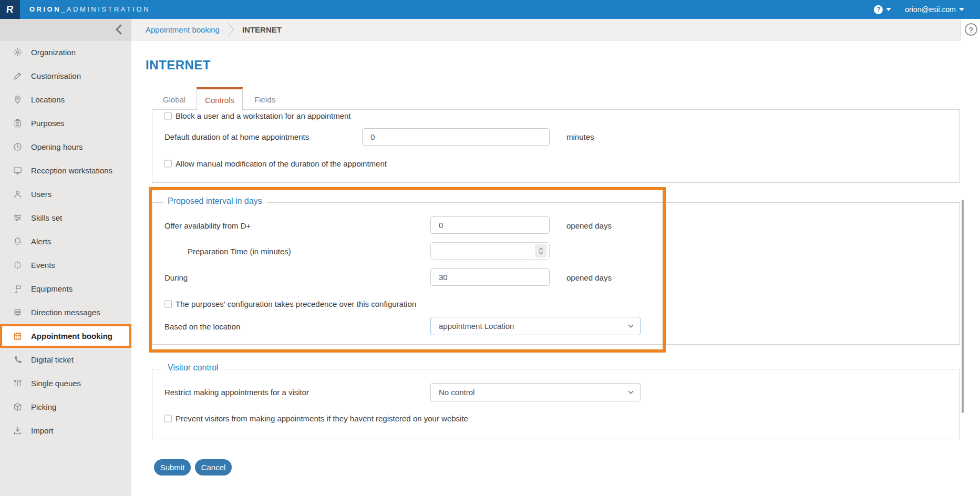 Image resolution: width=980 pixels, height=496 pixels. I want to click on block-user-label: Block a user and a workstation for an ap…, so click(263, 116).